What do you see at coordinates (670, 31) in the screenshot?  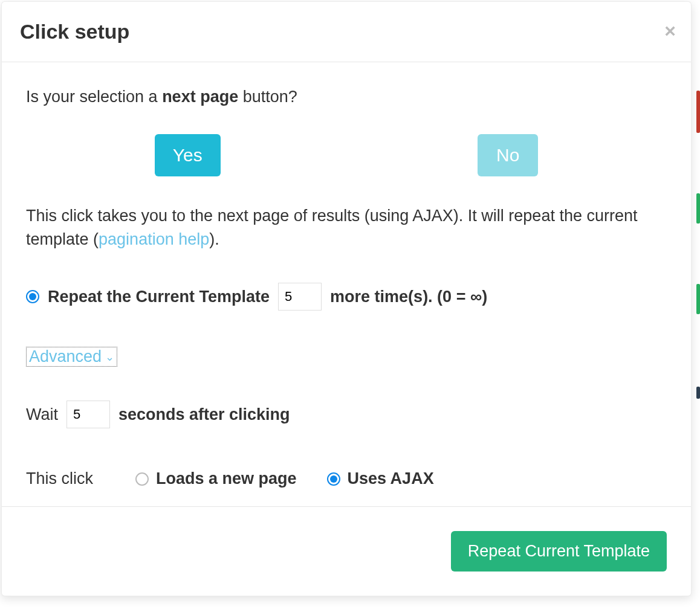 I see `close-button: ×` at bounding box center [670, 31].